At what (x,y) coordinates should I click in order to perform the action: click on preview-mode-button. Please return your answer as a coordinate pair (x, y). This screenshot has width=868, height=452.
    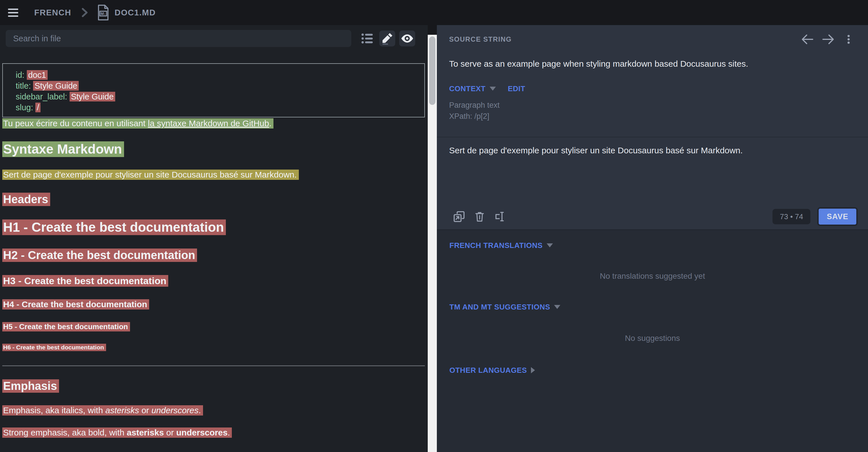
    Looking at the image, I should click on (407, 38).